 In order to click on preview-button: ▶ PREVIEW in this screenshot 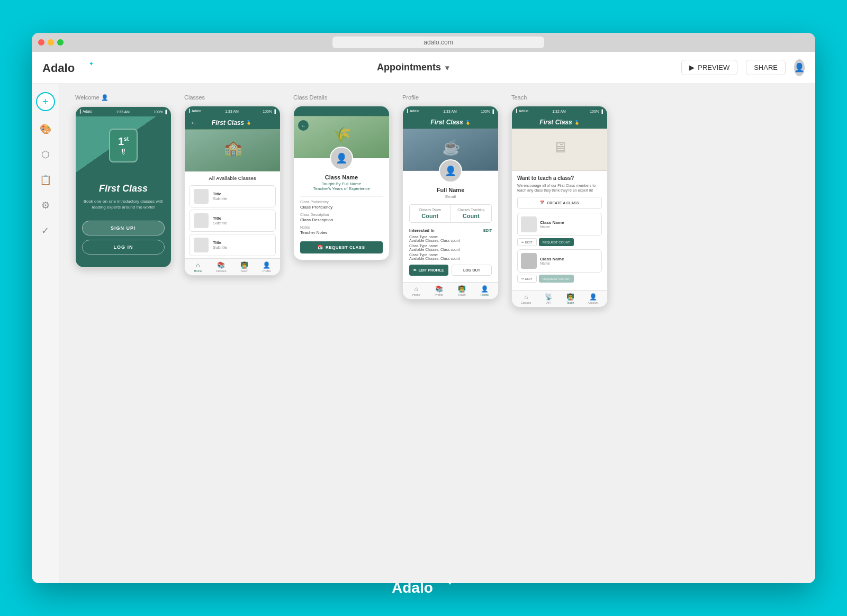, I will do `click(709, 68)`.